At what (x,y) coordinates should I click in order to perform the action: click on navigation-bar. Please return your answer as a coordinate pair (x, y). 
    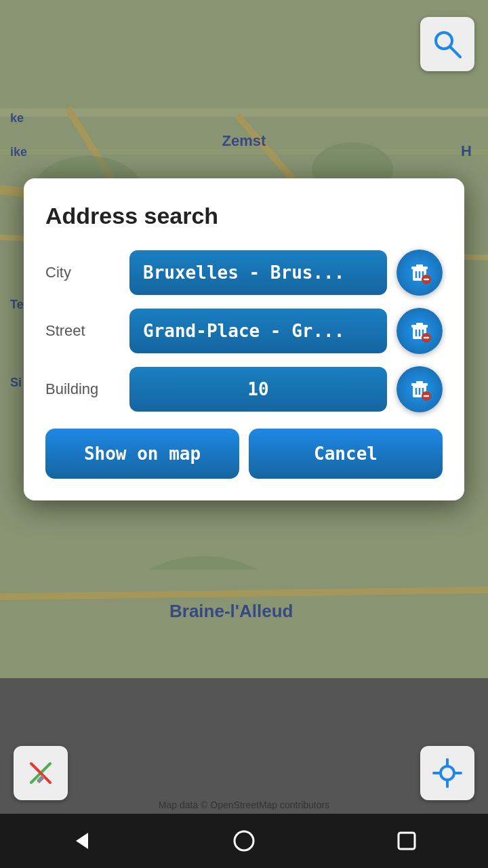
    Looking at the image, I should click on (244, 841).